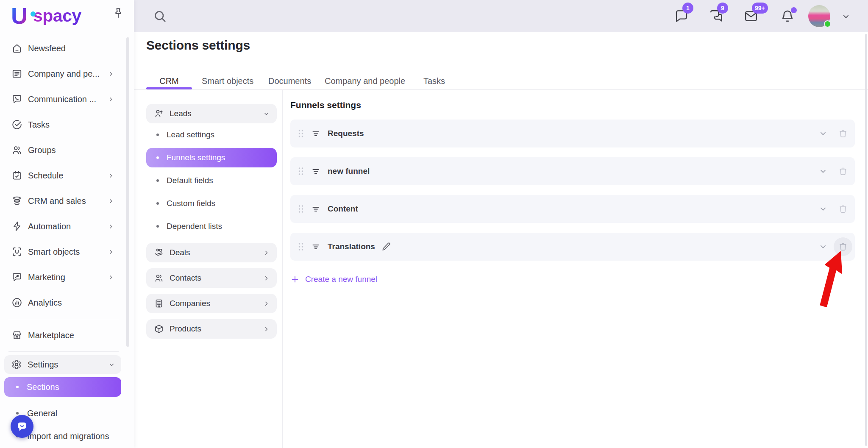  I want to click on tabs-divider, so click(501, 90).